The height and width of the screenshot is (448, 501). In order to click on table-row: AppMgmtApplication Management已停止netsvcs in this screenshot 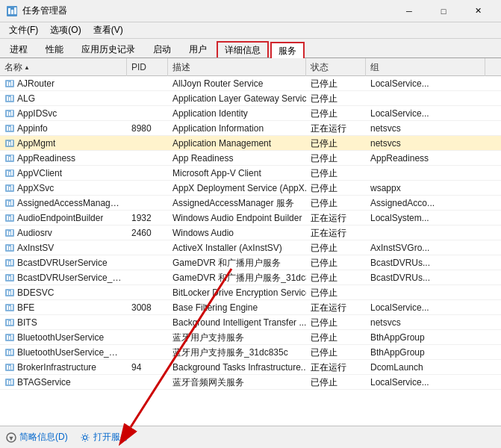, I will do `click(251, 143)`.